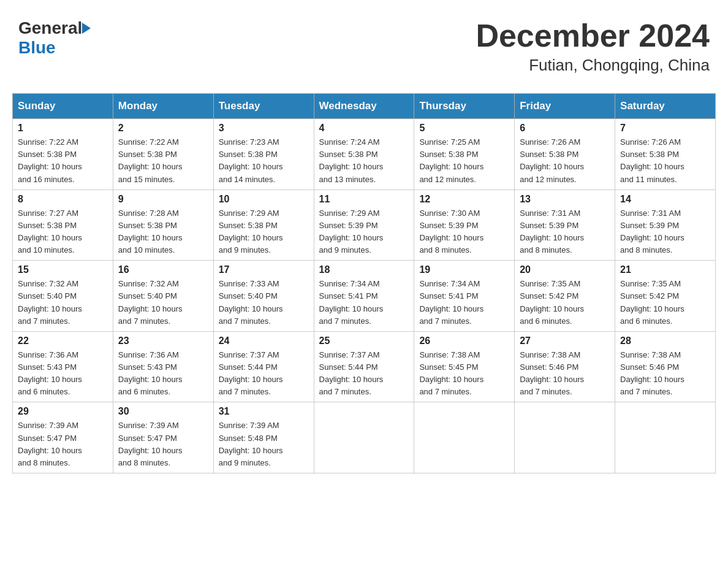 The width and height of the screenshot is (728, 563). What do you see at coordinates (364, 367) in the screenshot?
I see `calendar-cell: 25 Sunrise: 7:37 AMSunset: 5:44 PMDaylig…` at bounding box center [364, 367].